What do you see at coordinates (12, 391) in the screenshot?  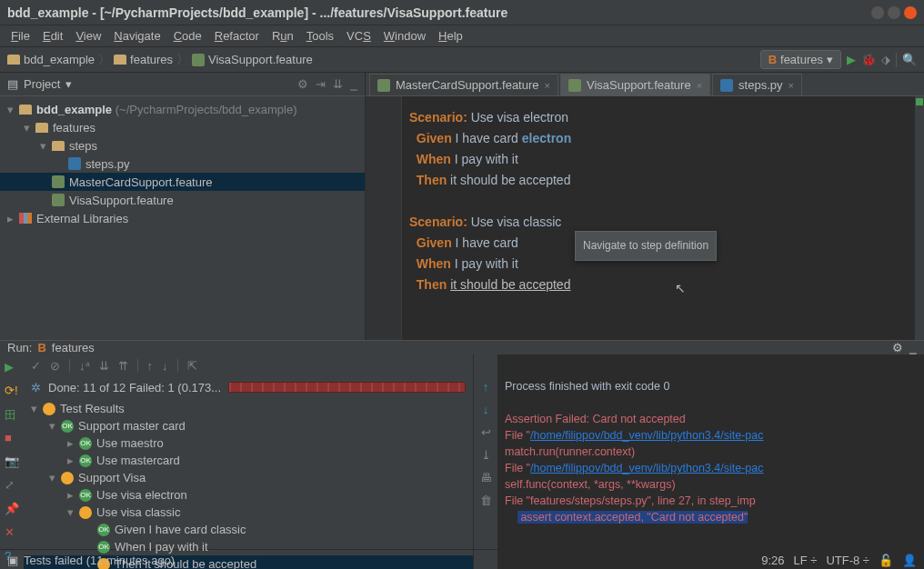 I see `rerun-failed-button: ⟳!` at bounding box center [12, 391].